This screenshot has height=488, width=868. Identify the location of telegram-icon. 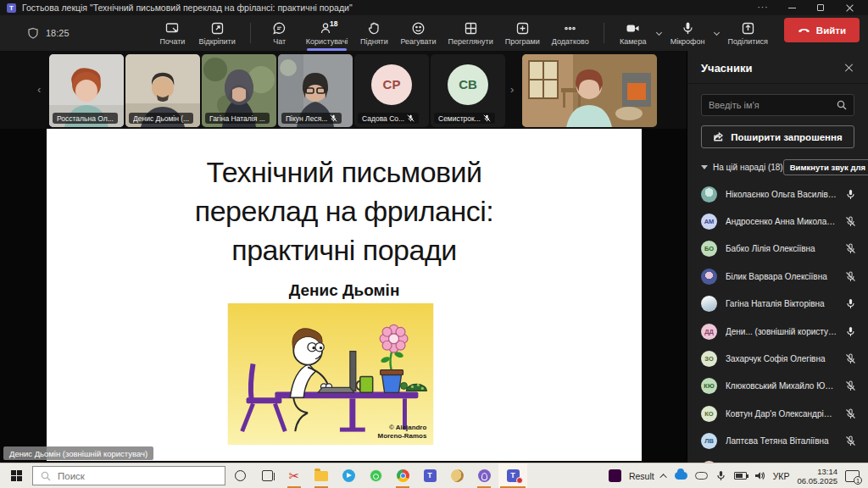
(349, 476).